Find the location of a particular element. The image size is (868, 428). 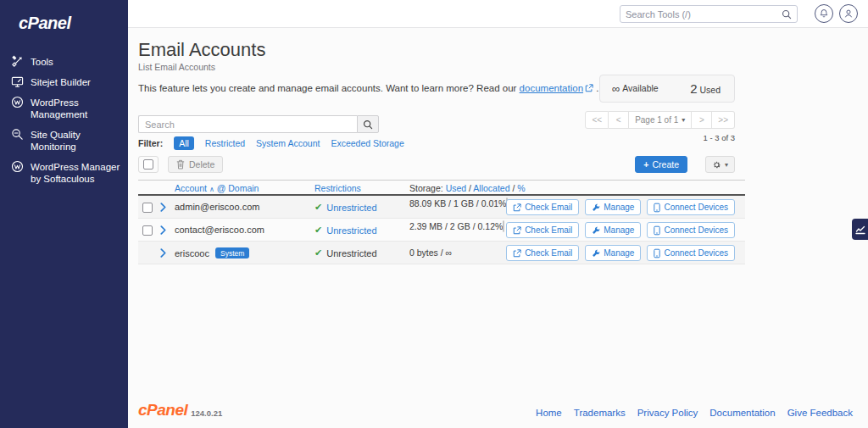

quota-box: ∞Available 2Used is located at coordinates (667, 88).